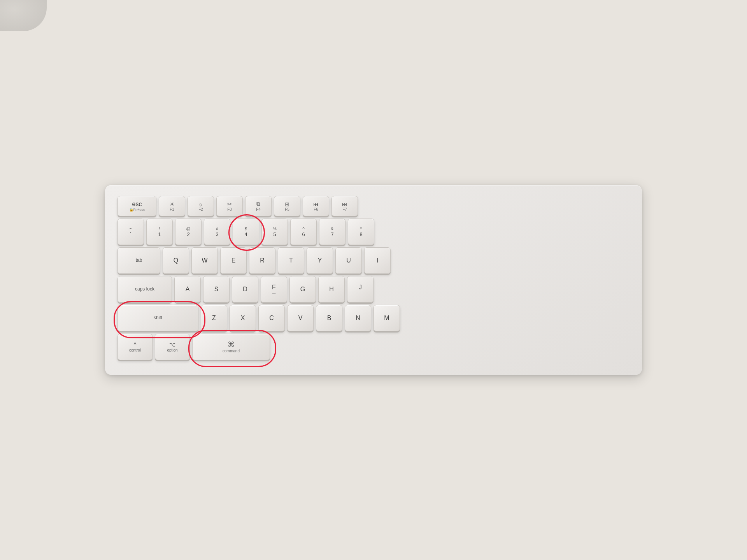 The height and width of the screenshot is (560, 747). Describe the element at coordinates (172, 347) in the screenshot. I see `key-option: ⌥ option` at that location.